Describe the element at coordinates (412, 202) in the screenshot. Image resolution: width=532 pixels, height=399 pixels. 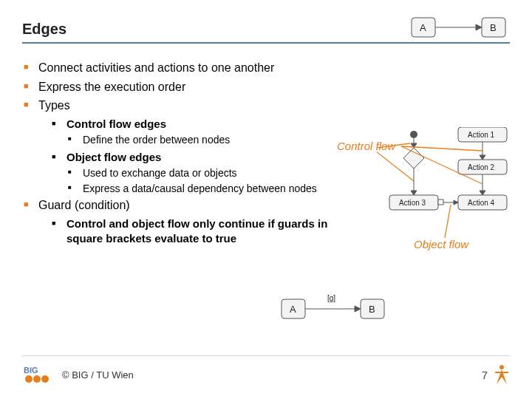
I see `action3-text: Action 3` at that location.